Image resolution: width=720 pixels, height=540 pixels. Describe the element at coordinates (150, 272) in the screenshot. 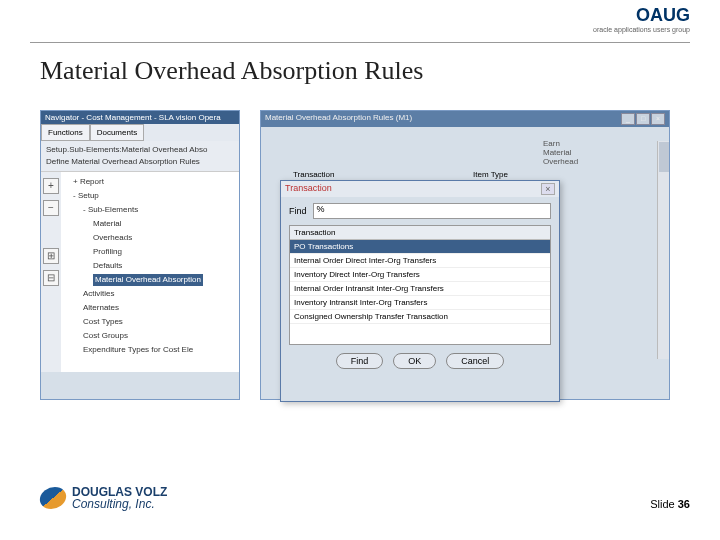

I see `navigator-tree: + Report - Setup - Sub-Elements Material…` at that location.